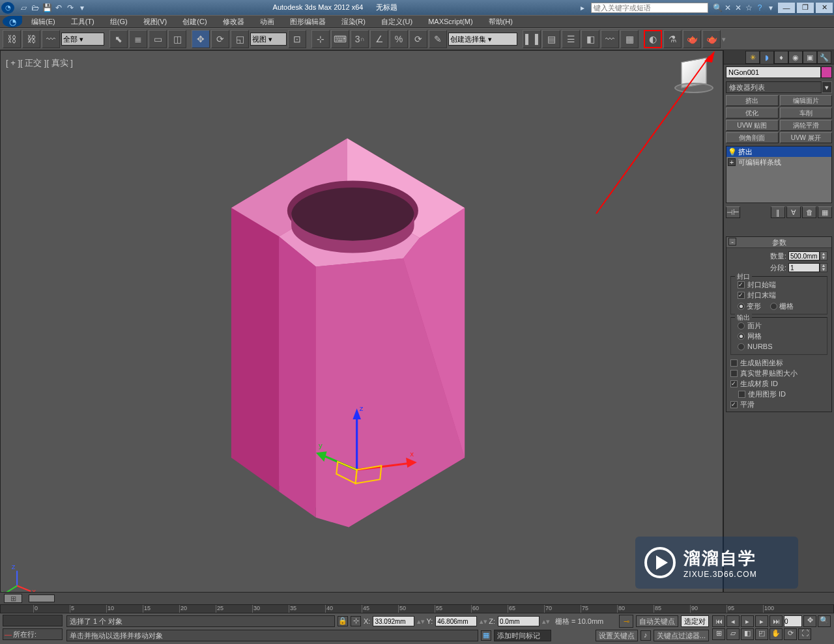  What do you see at coordinates (741, 395) in the screenshot?
I see `useshape-check` at bounding box center [741, 395].